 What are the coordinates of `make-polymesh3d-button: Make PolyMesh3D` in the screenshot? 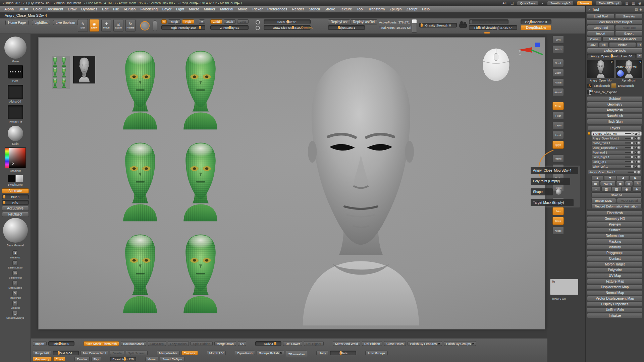 It's located at (623, 39).